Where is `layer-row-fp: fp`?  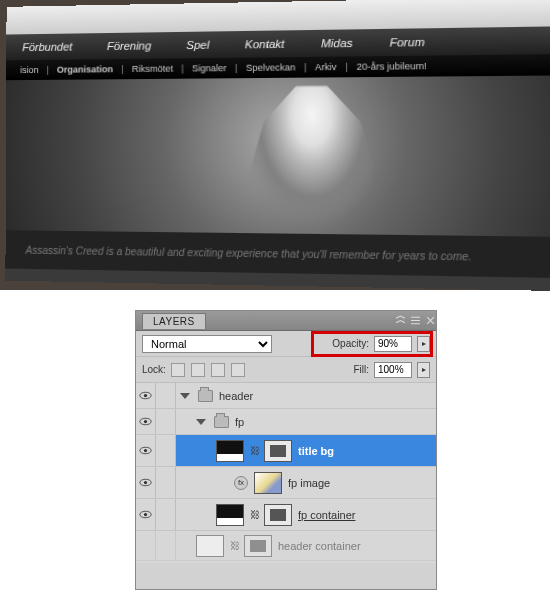 layer-row-fp: fp is located at coordinates (286, 422).